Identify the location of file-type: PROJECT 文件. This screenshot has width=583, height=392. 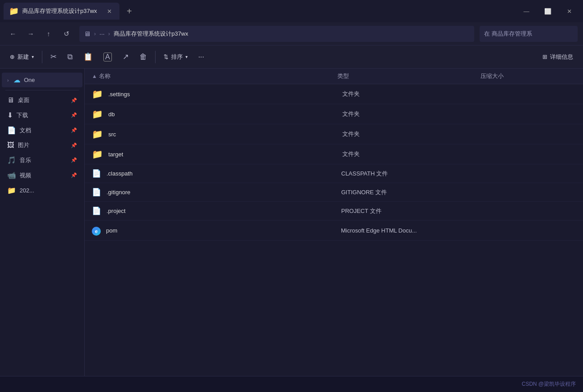
(412, 211).